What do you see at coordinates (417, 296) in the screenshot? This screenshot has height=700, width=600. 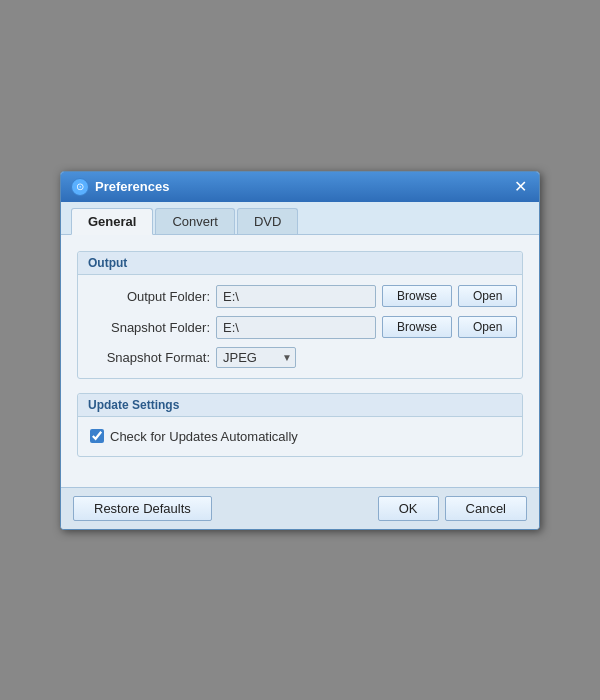 I see `output-folder-browse-button: Browse` at bounding box center [417, 296].